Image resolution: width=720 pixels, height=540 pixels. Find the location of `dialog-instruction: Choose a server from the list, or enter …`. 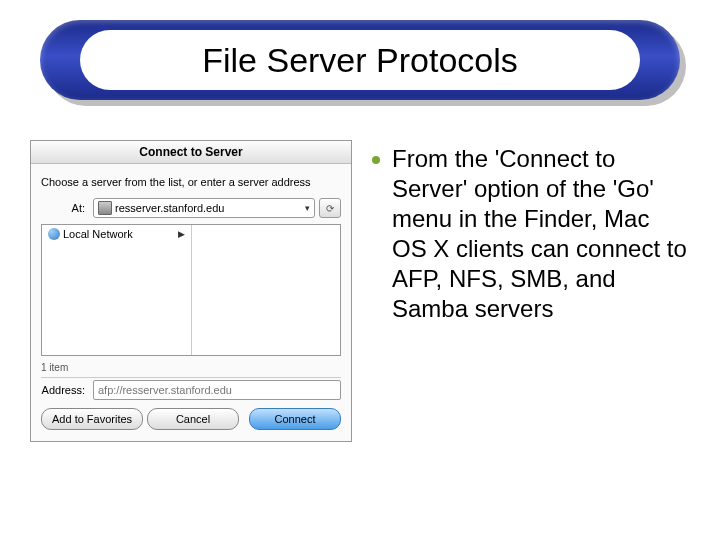

dialog-instruction: Choose a server from the list, or enter … is located at coordinates (191, 182).